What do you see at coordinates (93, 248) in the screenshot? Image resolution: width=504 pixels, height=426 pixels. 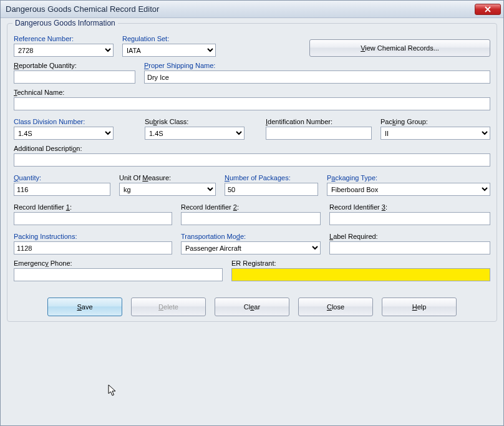 I see `packing-instructions-input` at bounding box center [93, 248].